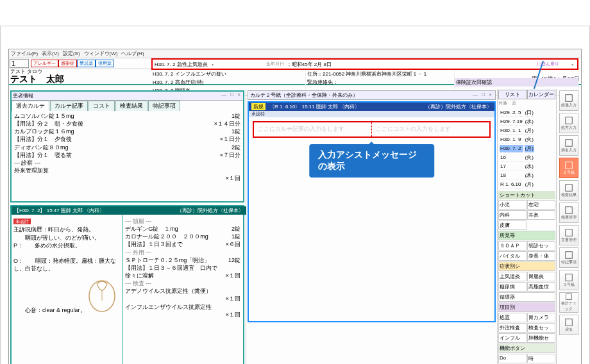  I want to click on order-line: カロナール錠２００ ２００mg, so click(167, 236).